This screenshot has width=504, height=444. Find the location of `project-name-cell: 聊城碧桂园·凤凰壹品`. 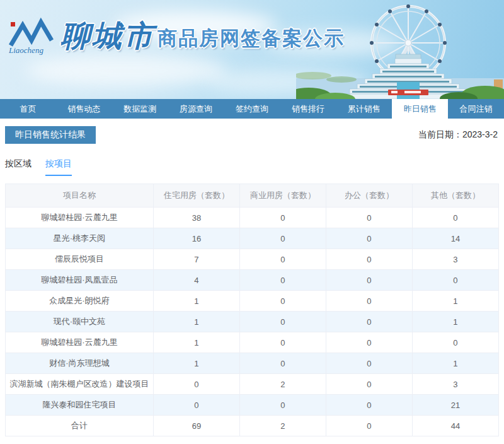

project-name-cell: 聊城碧桂园·凤凰壹品 is located at coordinates (79, 280).